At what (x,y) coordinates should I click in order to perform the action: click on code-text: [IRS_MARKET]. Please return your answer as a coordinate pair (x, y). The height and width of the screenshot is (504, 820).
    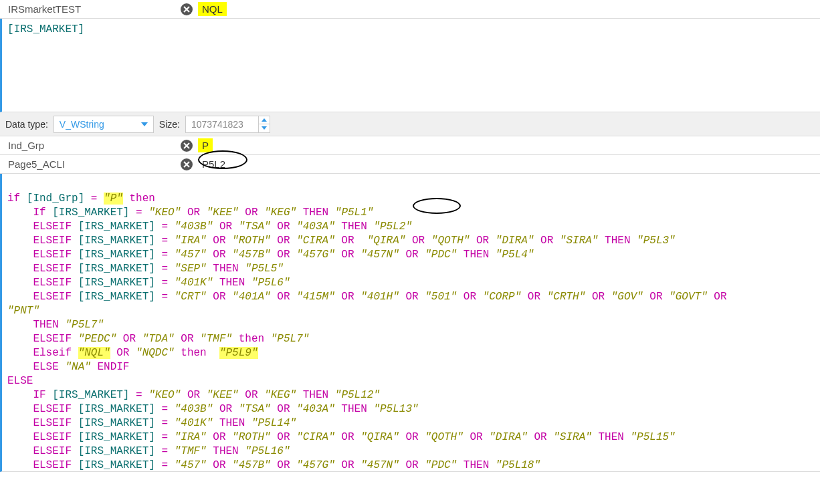
    Looking at the image, I should click on (45, 29).